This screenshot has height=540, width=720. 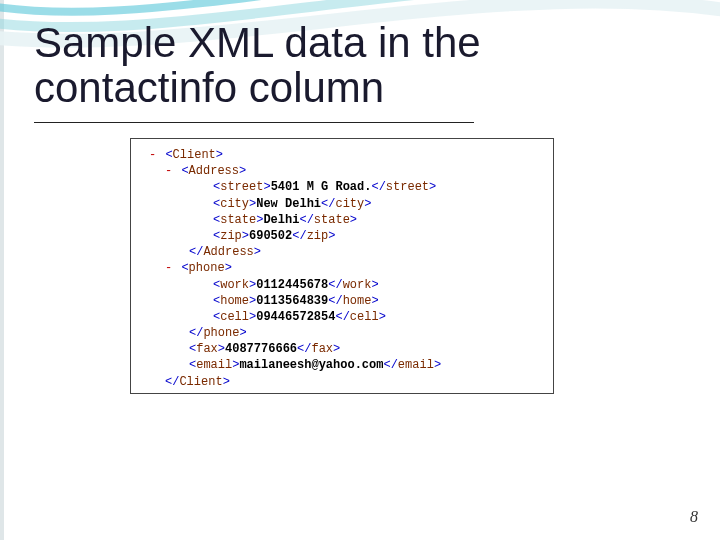 What do you see at coordinates (254, 122) in the screenshot?
I see `title-underline` at bounding box center [254, 122].